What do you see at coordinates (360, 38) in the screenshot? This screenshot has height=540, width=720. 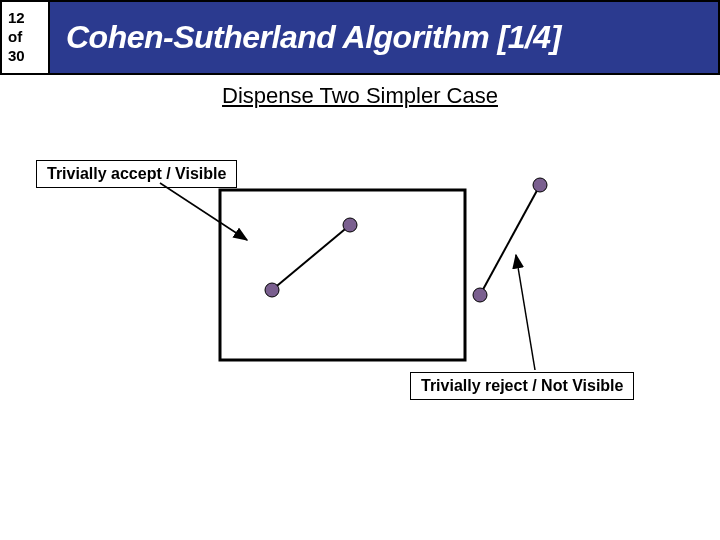 I see `slide-header: 12 of 30 Cohen-Sutherland Algorithm [1/4…` at bounding box center [360, 38].